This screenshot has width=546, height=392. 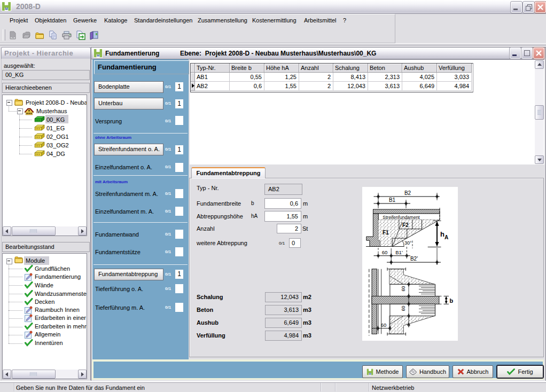 I want to click on svg-text: B2, so click(x=408, y=193).